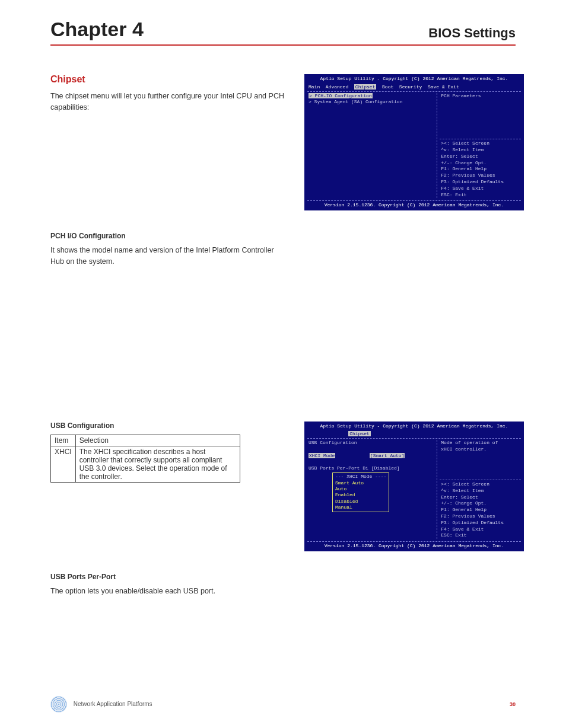  I want to click on usb-heading: USB Configuration, so click(169, 426).